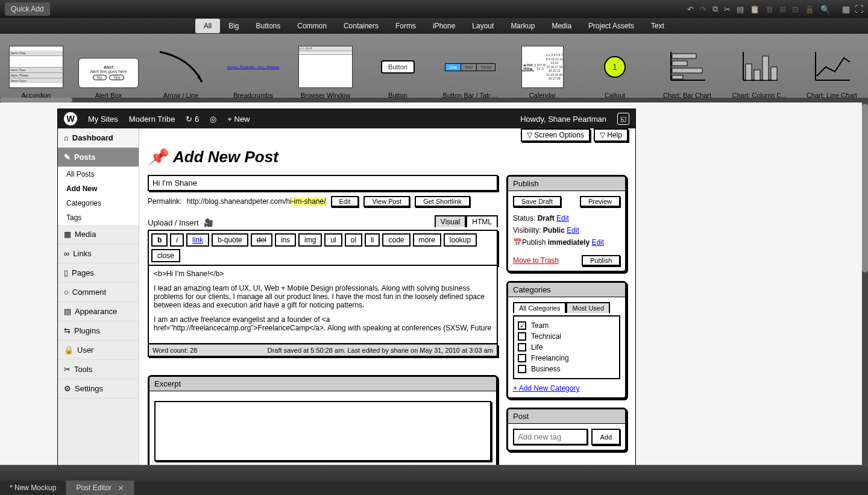  I want to click on category-tab: Containers, so click(361, 26).